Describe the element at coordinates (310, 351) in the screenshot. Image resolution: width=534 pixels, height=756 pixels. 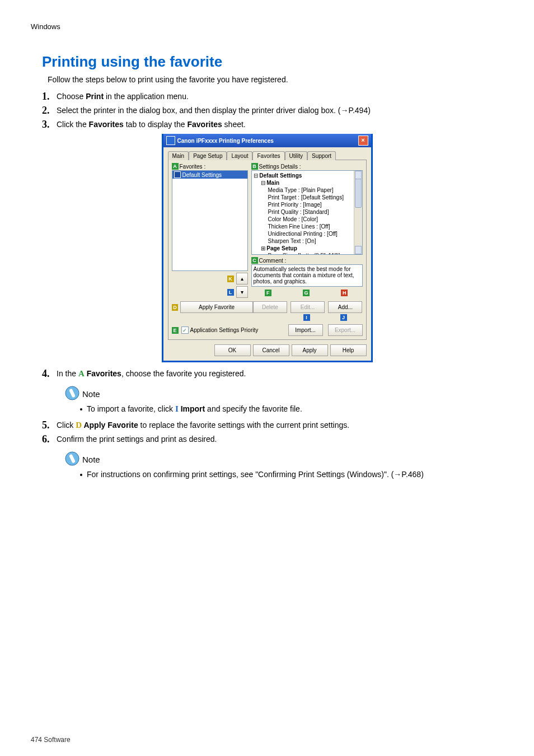
I see `apply-button: Apply` at that location.